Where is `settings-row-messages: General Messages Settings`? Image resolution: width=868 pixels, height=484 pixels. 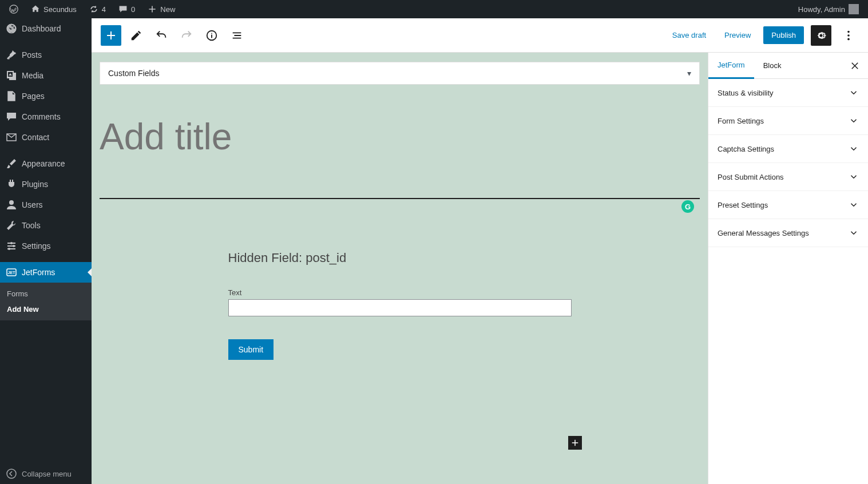 settings-row-messages: General Messages Settings is located at coordinates (788, 233).